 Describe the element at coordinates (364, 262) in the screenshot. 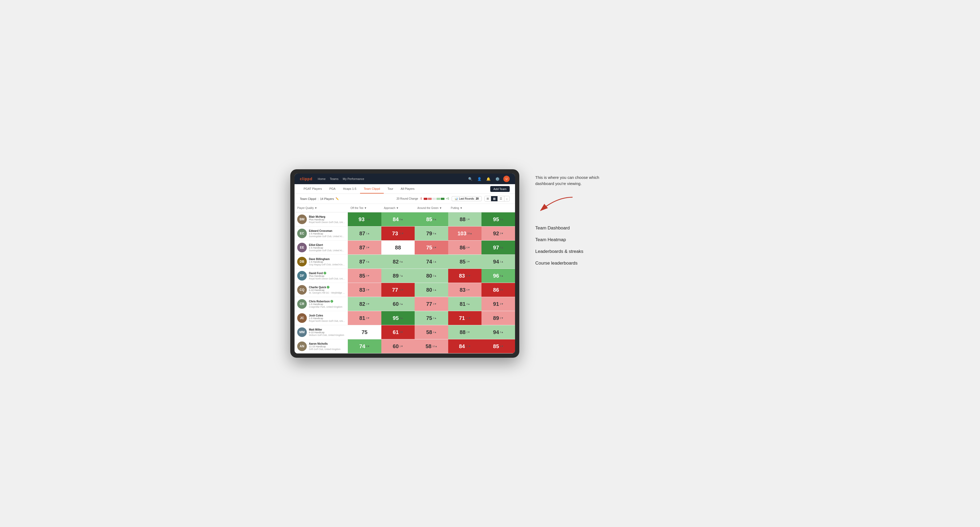

I see `score-cell: 874▲` at that location.